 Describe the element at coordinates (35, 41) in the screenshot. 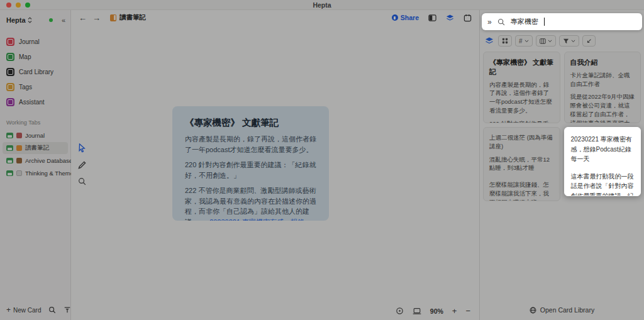

I see `sidebar-item-journal: Journal` at that location.